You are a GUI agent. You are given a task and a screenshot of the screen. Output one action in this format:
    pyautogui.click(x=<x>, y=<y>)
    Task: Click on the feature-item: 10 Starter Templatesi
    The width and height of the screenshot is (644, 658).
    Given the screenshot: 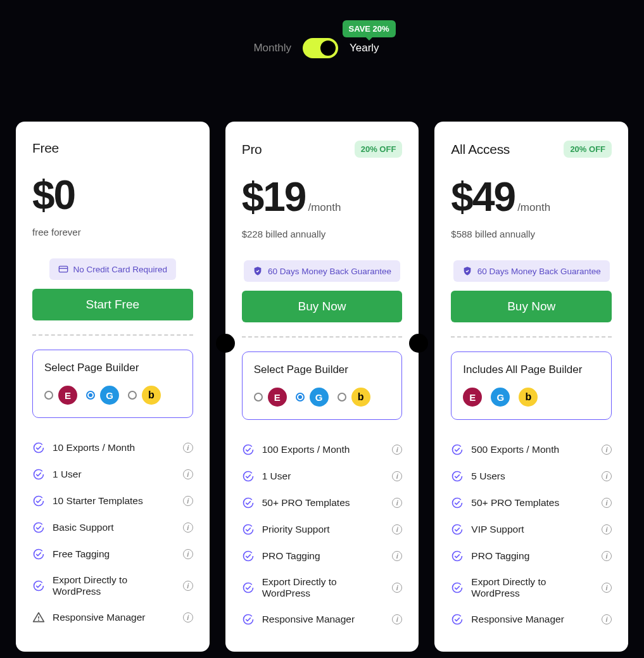 What is the action you would take?
    pyautogui.click(x=113, y=501)
    